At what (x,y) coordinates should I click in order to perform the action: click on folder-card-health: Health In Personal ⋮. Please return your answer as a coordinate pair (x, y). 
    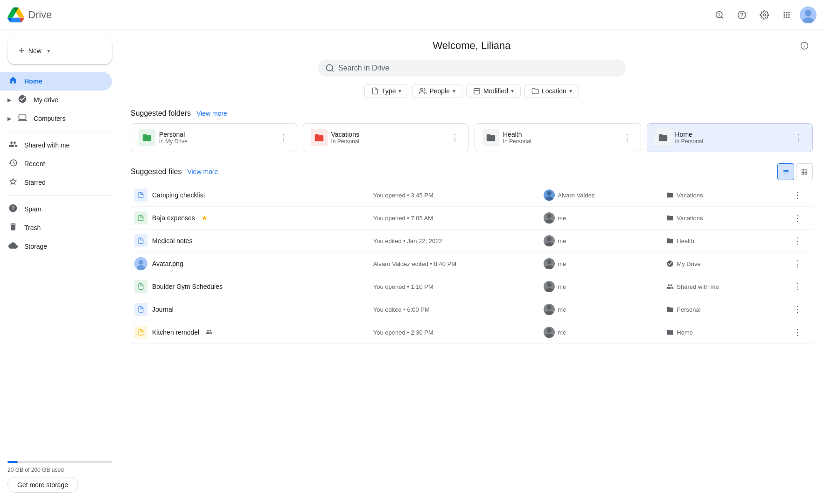
    Looking at the image, I should click on (558, 138).